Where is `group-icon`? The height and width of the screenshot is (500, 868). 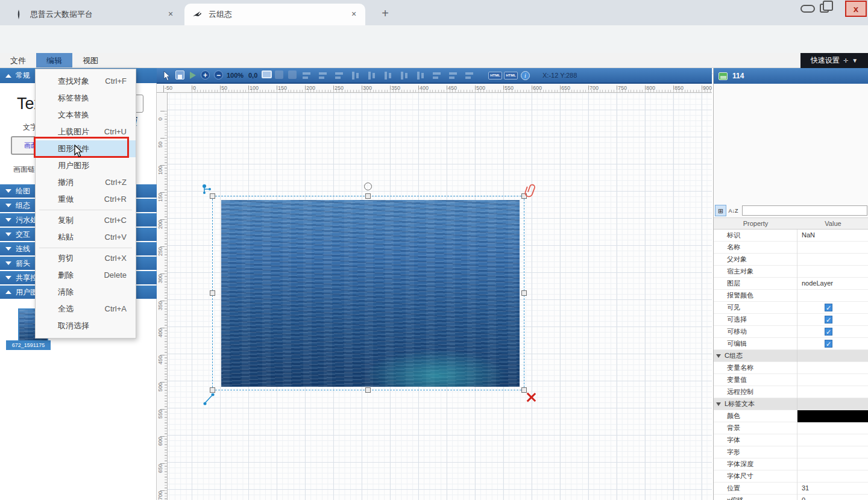 group-icon is located at coordinates (279, 75).